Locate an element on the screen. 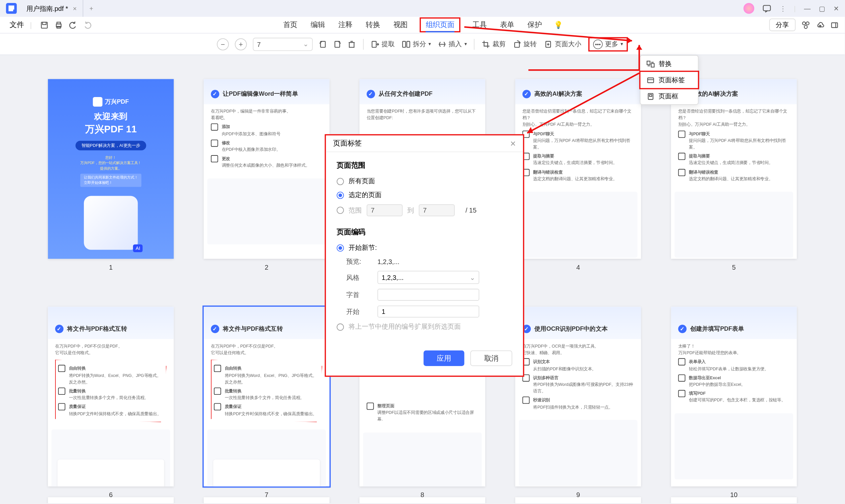  chevron-down-icon: ⌄ is located at coordinates (306, 44).